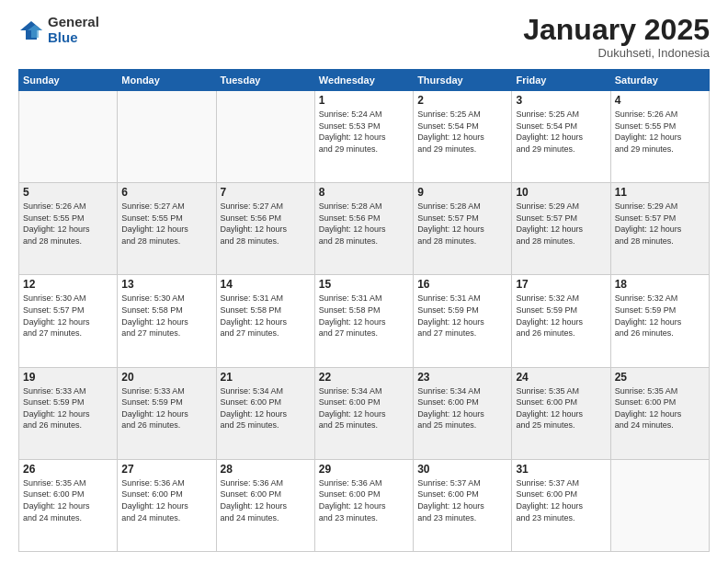 This screenshot has height=563, width=728. I want to click on calendar-cell: 9Sunrise: 5:28 AM Sunset: 5:57 PM Daylig…, so click(463, 229).